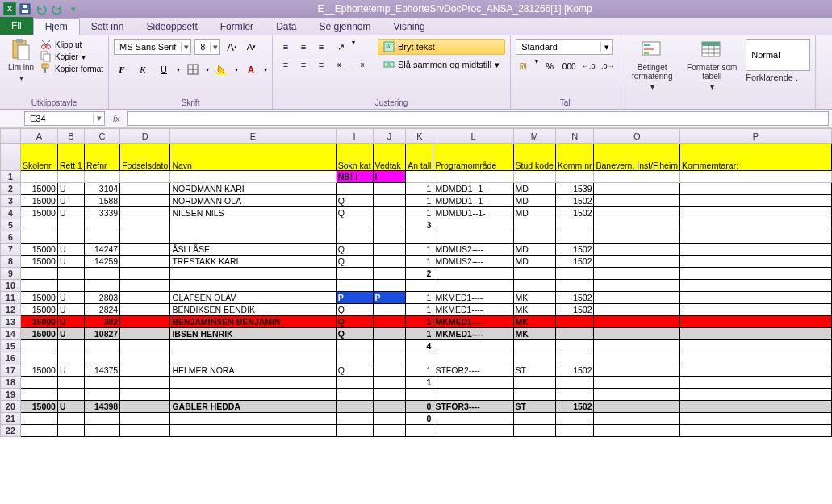 This screenshot has height=504, width=832. Describe the element at coordinates (420, 226) in the screenshot. I see `cell-K5: 3` at that location.